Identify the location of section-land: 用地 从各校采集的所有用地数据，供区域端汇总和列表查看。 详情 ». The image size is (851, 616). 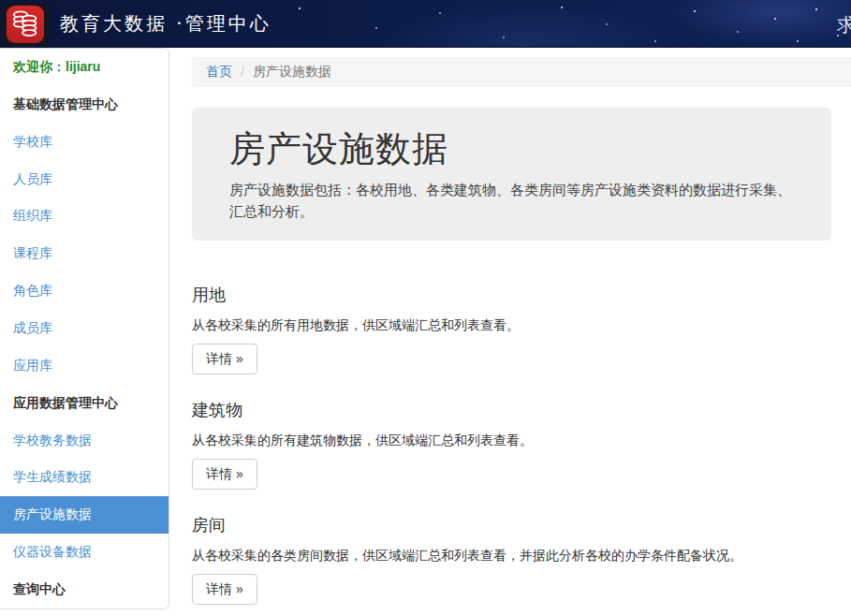
(521, 330).